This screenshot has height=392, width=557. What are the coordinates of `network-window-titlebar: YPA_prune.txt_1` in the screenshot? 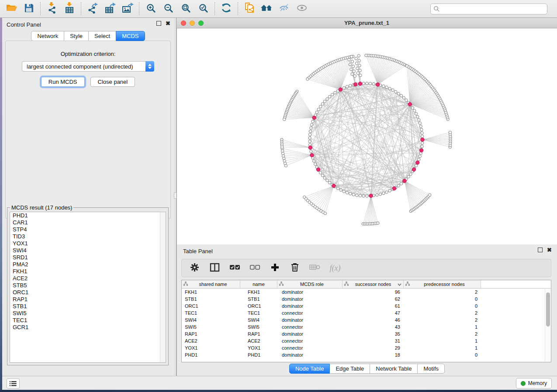 It's located at (367, 23).